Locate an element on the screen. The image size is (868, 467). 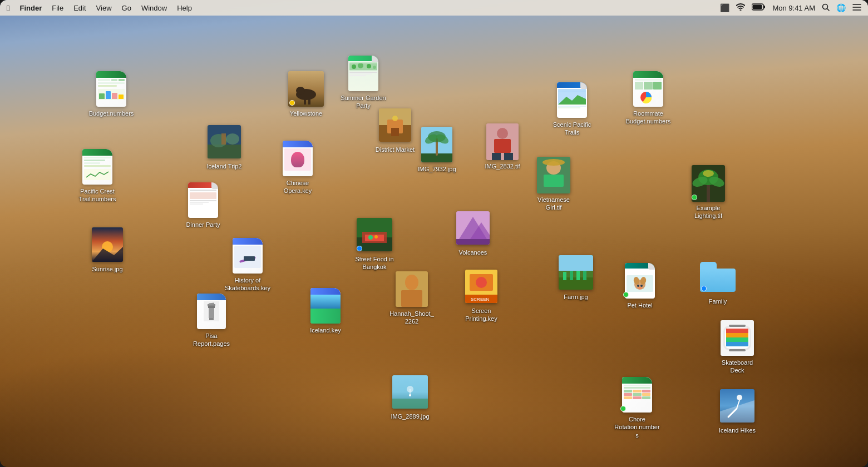
file-roommate-budget: Roommate Budget.numbers is located at coordinates (648, 99).